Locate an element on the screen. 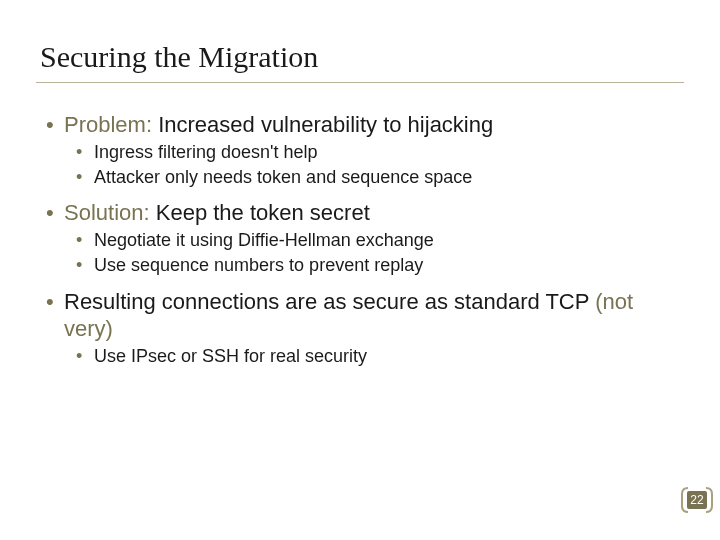  bullet-accent-text: Problem: is located at coordinates (111, 124).